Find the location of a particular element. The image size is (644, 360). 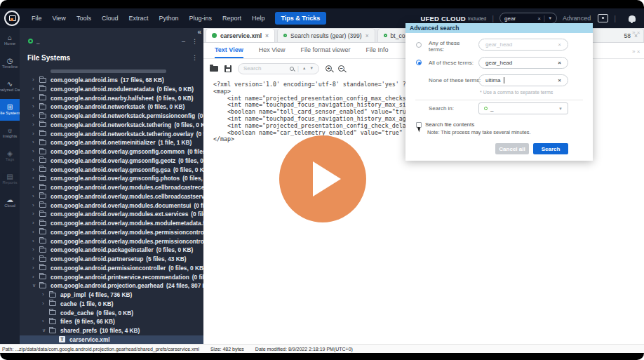

all-terms-radio is located at coordinates (419, 62).